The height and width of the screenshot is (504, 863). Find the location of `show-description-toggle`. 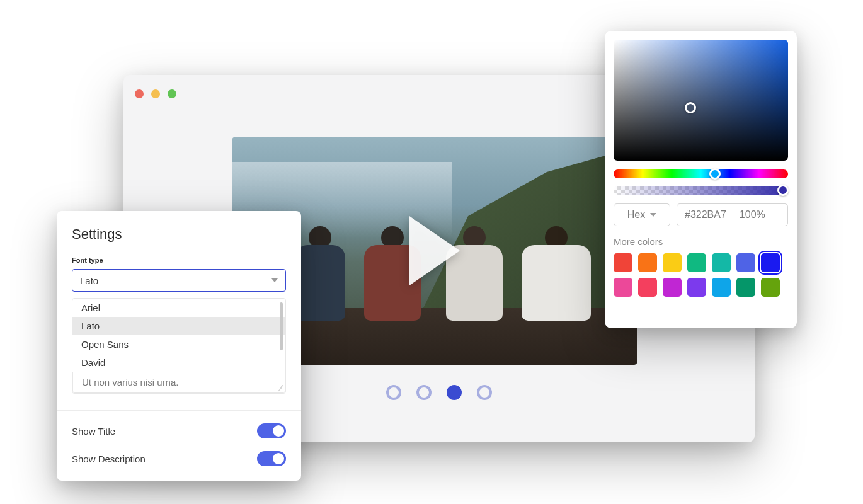

show-description-toggle is located at coordinates (271, 459).